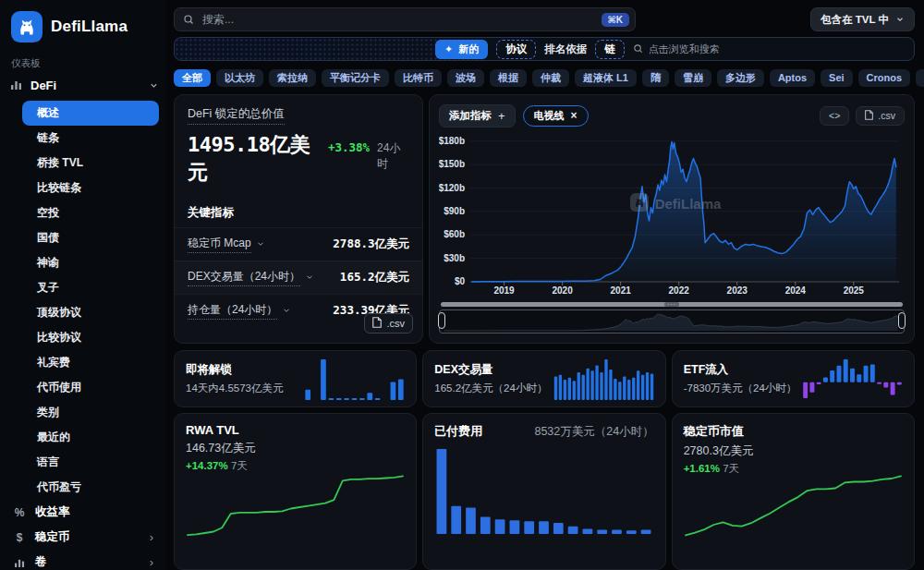 This screenshot has width=924, height=570. I want to click on scrollbar-grip: ···, so click(672, 305).